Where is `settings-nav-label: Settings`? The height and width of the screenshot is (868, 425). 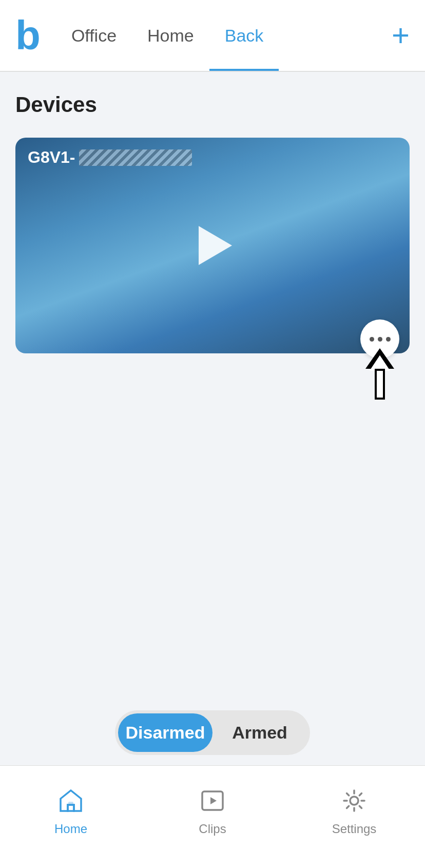 settings-nav-label: Settings is located at coordinates (354, 829).